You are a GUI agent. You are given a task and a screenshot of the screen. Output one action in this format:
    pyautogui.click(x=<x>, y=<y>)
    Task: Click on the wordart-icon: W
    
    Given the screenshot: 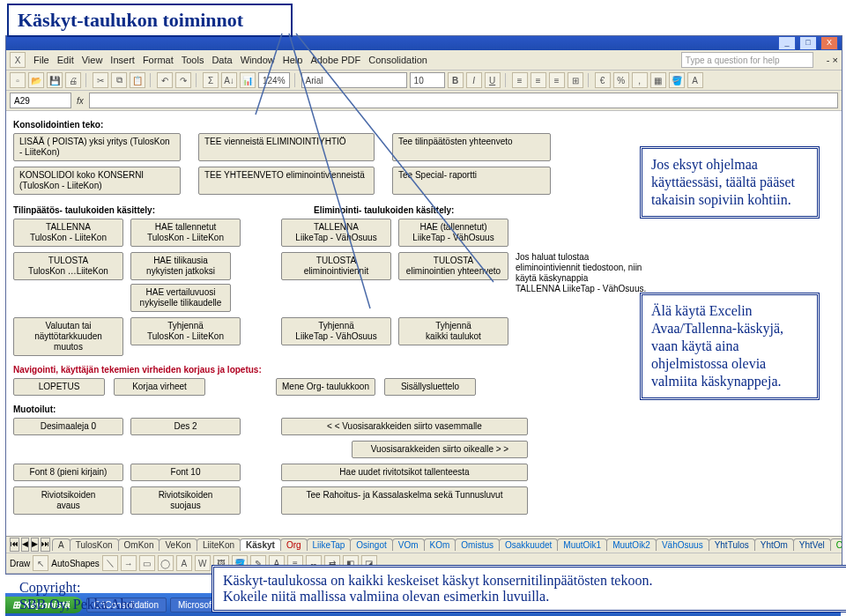 What is the action you would take?
    pyautogui.click(x=203, y=563)
    